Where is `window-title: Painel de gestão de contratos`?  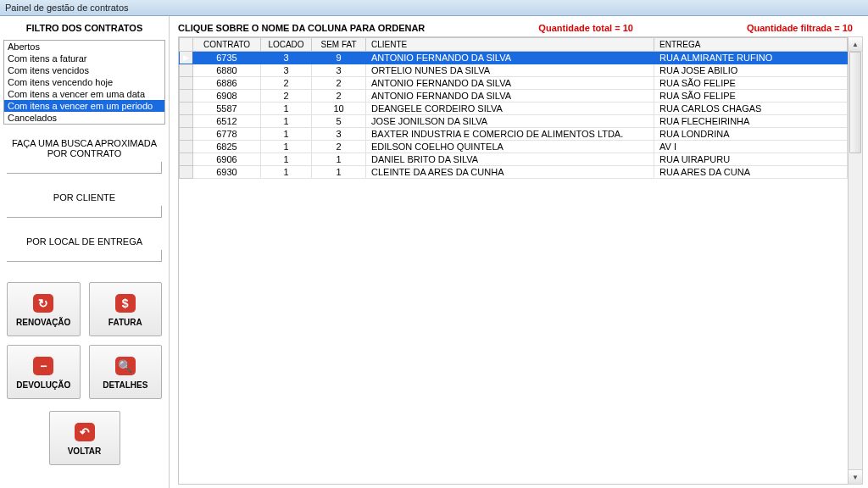
window-title: Painel de gestão de contratos is located at coordinates (434, 8).